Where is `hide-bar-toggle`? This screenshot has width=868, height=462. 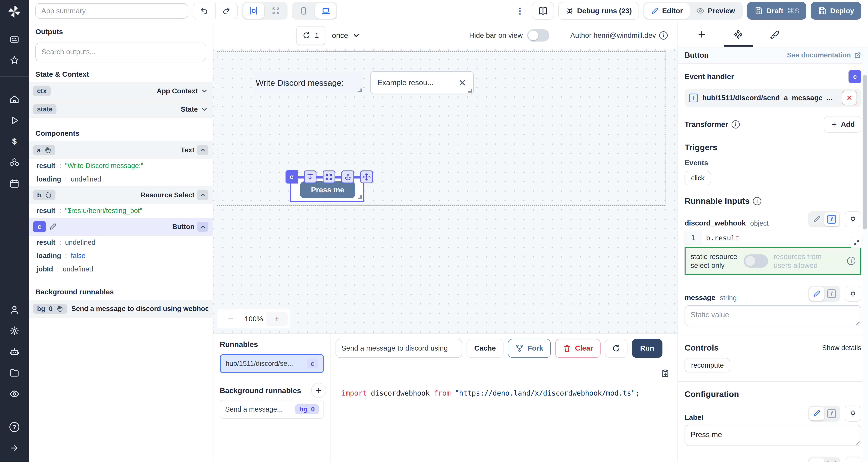
hide-bar-toggle is located at coordinates (538, 35).